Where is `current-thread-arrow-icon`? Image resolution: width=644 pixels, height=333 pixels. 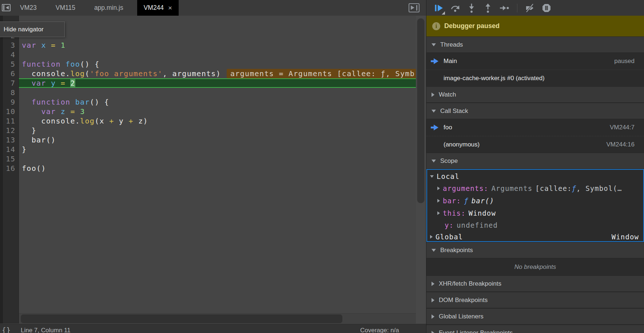 current-thread-arrow-icon is located at coordinates (434, 61).